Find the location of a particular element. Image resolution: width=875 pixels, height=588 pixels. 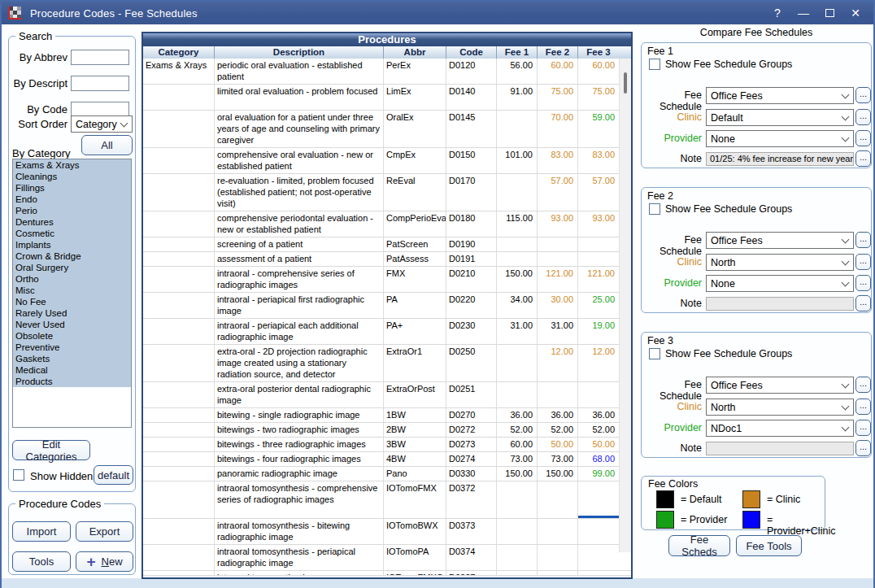

table-row: assessment of a patientPatAssessD0191 is located at coordinates (387, 259).